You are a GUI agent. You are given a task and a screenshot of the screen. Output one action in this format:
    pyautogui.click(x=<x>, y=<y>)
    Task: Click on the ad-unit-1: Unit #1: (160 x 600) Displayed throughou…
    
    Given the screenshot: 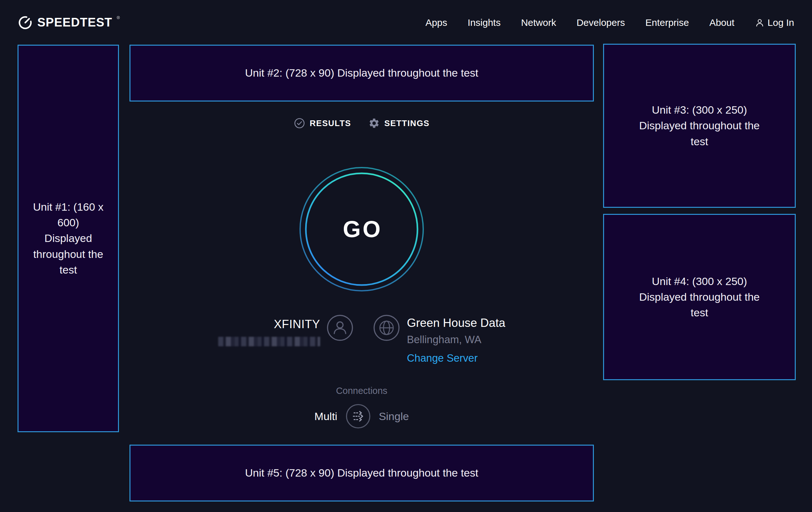 What is the action you would take?
    pyautogui.click(x=68, y=238)
    